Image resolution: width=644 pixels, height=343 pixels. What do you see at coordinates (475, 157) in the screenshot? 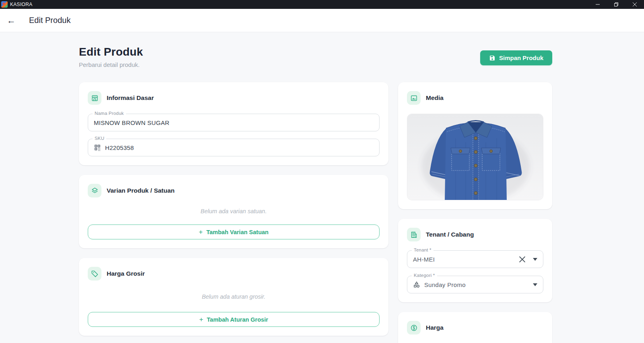
I see `denim-shirt-illustration` at bounding box center [475, 157].